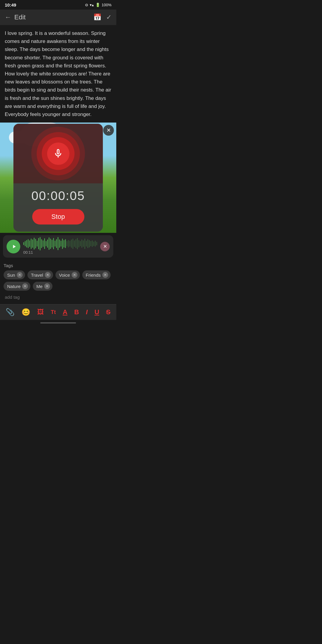  I want to click on top-bar-right: 📅 ✓, so click(103, 17).